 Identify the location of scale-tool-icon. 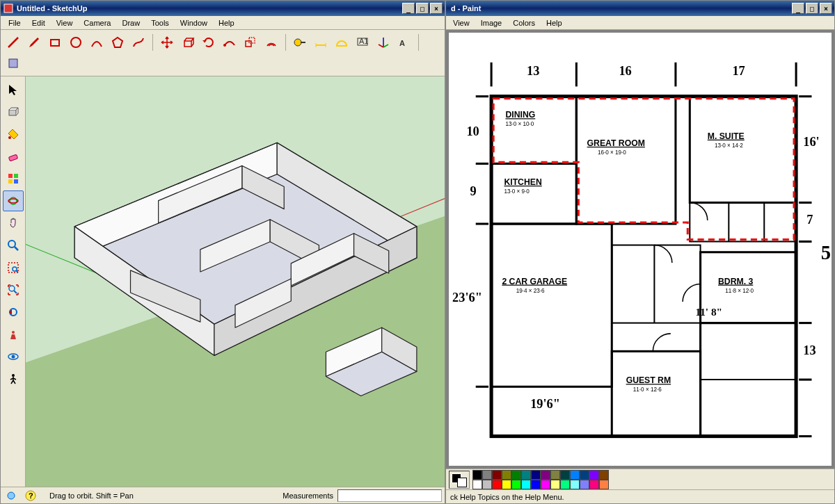
(250, 42).